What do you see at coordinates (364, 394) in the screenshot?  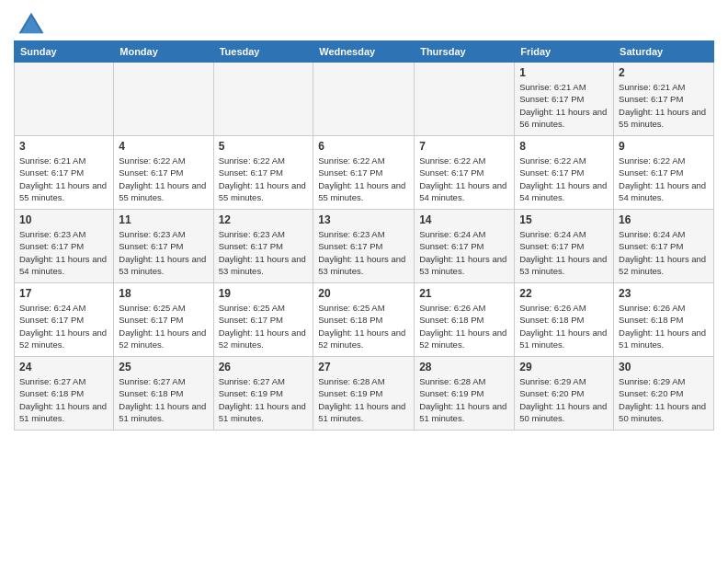 I see `calendar-cell: 27Sunrise: 6:28 AM Sunset: 6:19 PM Dayli…` at bounding box center [364, 394].